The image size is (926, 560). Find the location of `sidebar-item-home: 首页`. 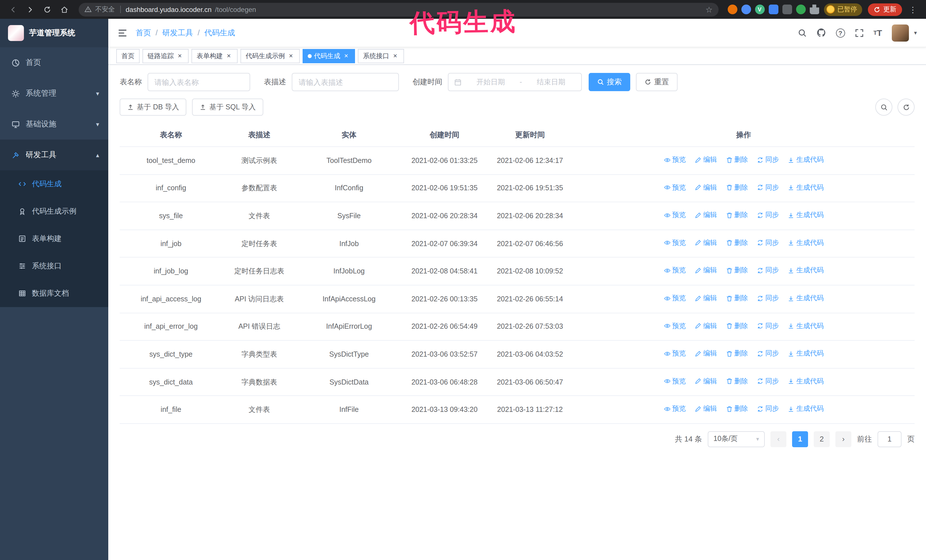

sidebar-item-home: 首页 is located at coordinates (54, 63).